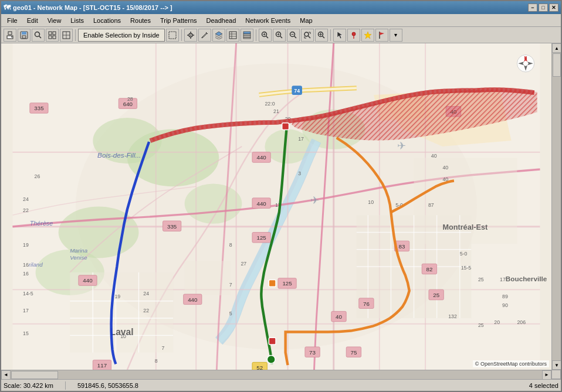 The height and width of the screenshot is (392, 562). I want to click on svg-text: 75, so click(353, 353).